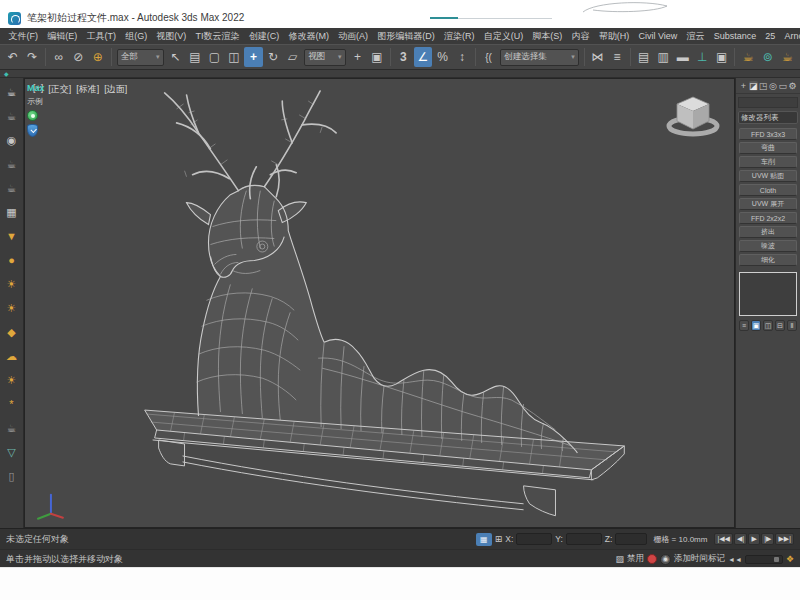 This screenshot has height=600, width=800. What do you see at coordinates (12, 260) in the screenshot?
I see `dome-light-icon: ●` at bounding box center [12, 260].